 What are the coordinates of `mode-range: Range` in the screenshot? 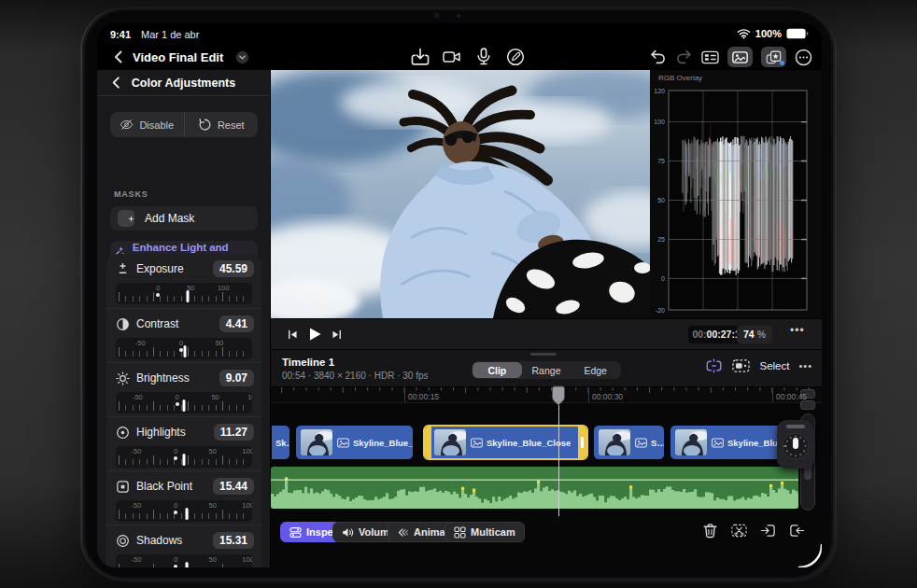 It's located at (547, 370).